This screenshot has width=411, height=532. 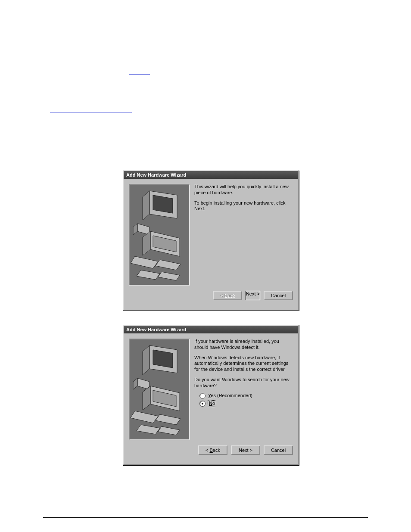 I want to click on dialog-body: This wizard will help you quickly instal…, so click(x=211, y=233).